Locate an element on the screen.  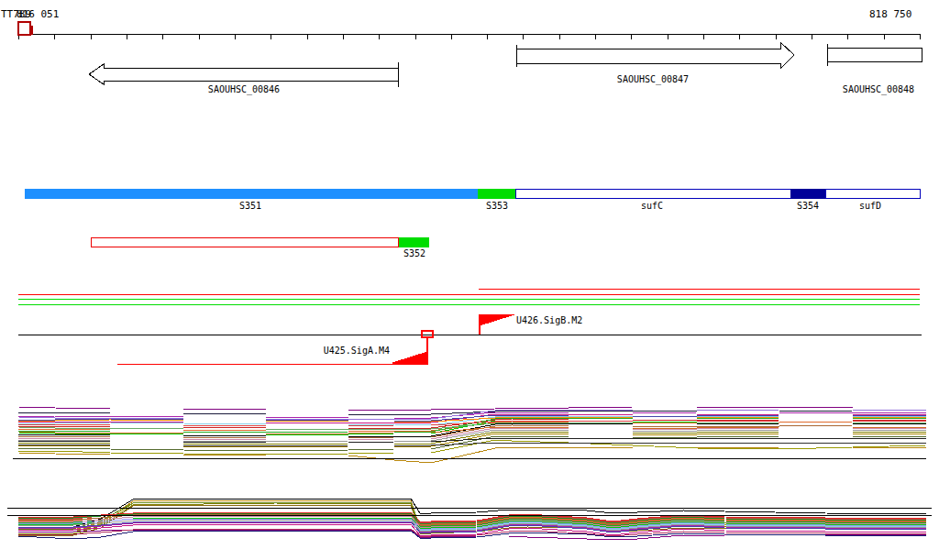
gene-label-saouhsc-00846: SAOUHSC_00846 is located at coordinates (244, 90).